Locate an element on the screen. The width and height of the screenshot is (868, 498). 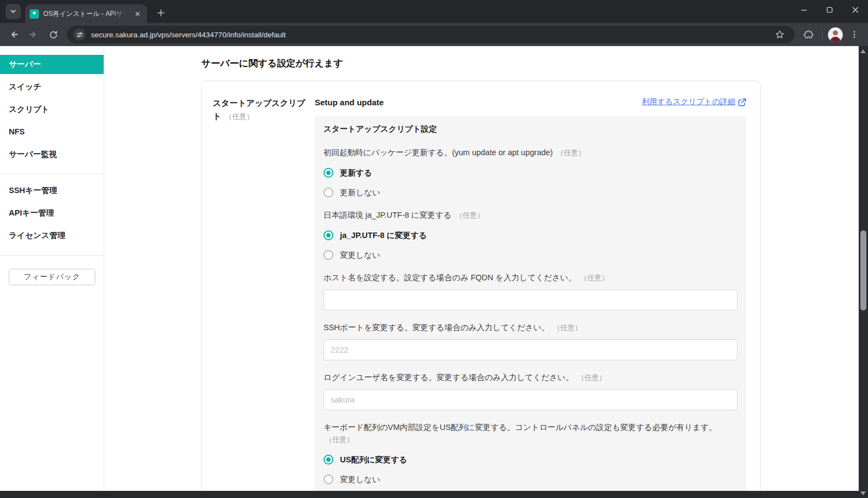
sidebar-item-ssh-keys: SSHキー管理 is located at coordinates (52, 191).